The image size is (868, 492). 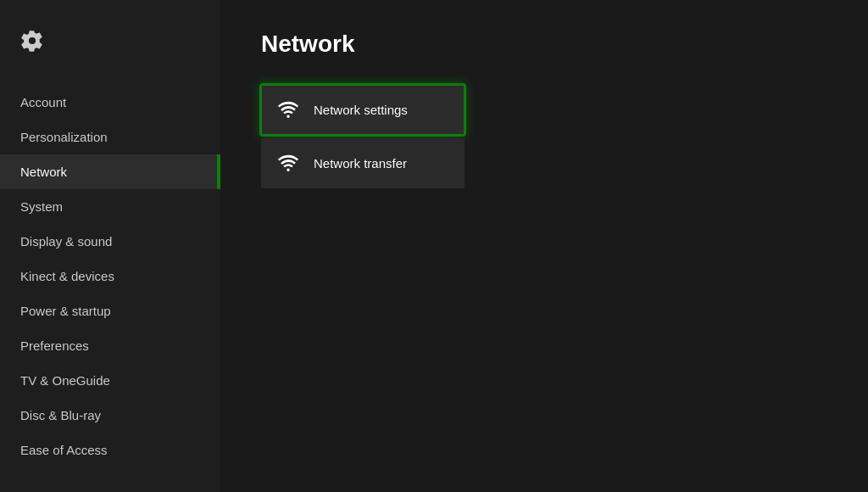 What do you see at coordinates (110, 310) in the screenshot?
I see `sidebar-item-power-startup: Power & startup` at bounding box center [110, 310].